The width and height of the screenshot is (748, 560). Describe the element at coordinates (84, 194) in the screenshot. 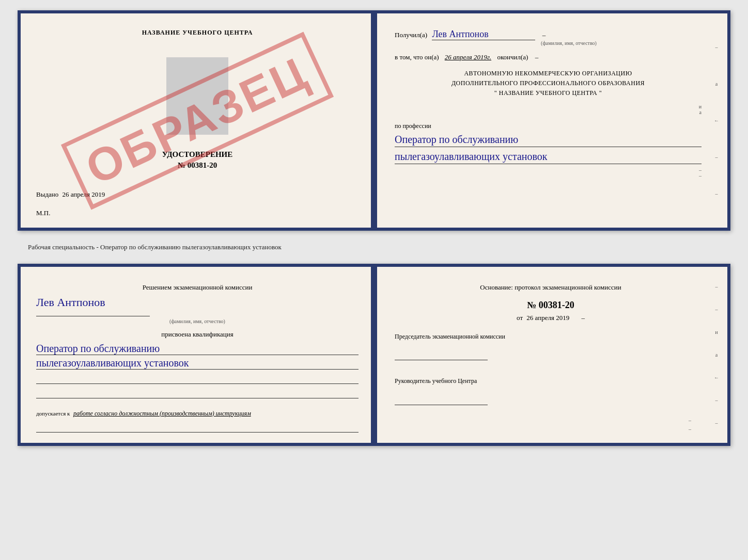

I see `issued-date: 26 апреля 2019` at that location.